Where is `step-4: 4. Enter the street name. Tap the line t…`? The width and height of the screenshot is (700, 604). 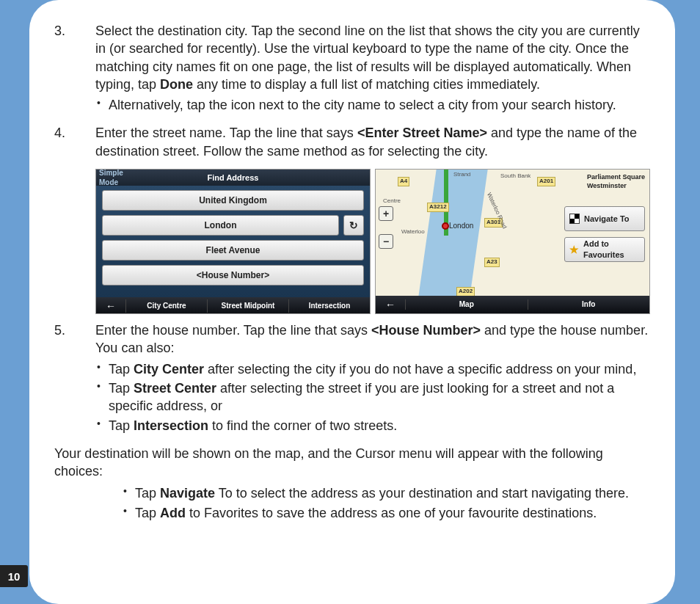
step-4: 4. Enter the street name. Tap the line t… is located at coordinates (352, 142).